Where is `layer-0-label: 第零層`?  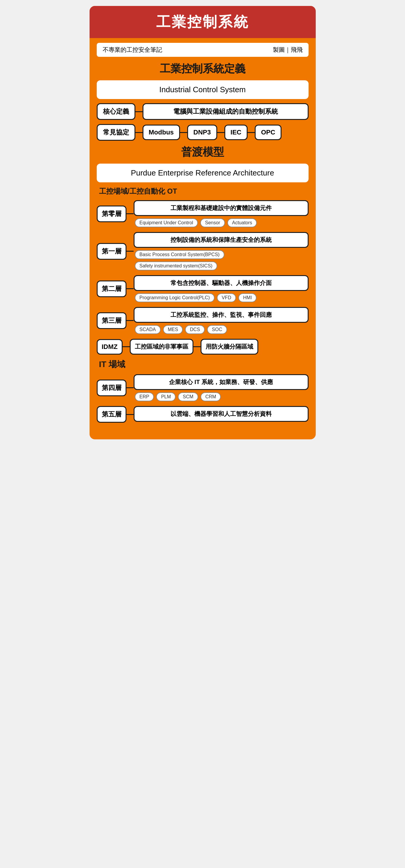
layer-0-label: 第零層 is located at coordinates (112, 214).